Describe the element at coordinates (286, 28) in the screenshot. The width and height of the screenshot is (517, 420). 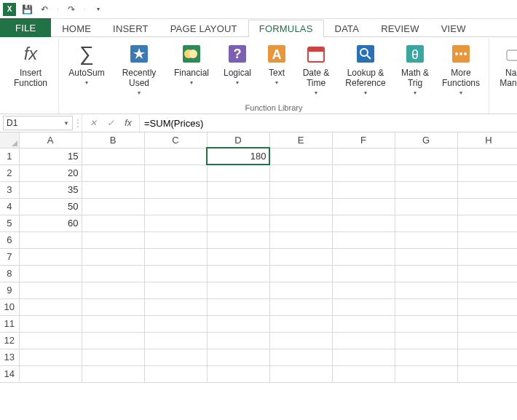
I see `tab-formulas: FORMULAS` at that location.